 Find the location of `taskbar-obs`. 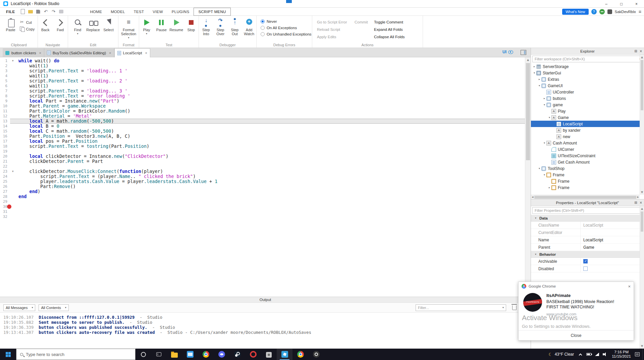

taskbar-obs is located at coordinates (316, 354).